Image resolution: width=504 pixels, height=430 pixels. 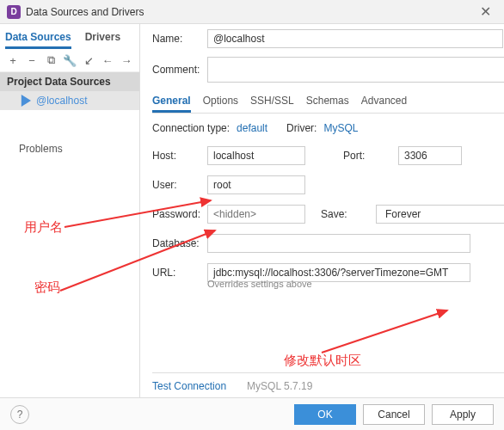 What do you see at coordinates (103, 38) in the screenshot?
I see `tab-drivers: Drivers` at bounding box center [103, 38].